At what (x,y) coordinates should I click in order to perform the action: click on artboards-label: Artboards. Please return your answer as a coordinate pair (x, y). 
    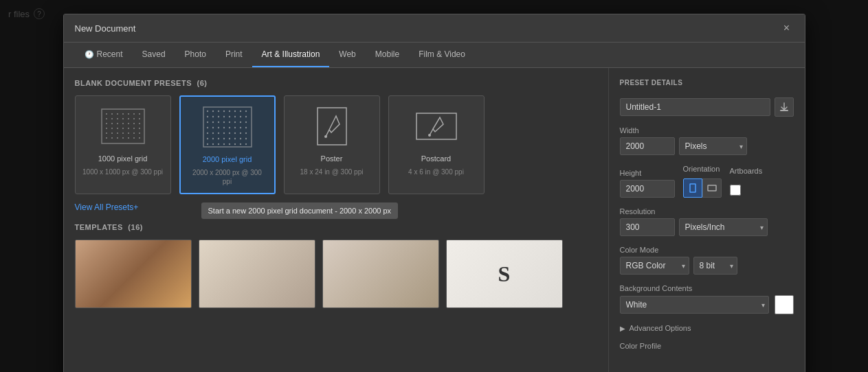
    Looking at the image, I should click on (746, 171).